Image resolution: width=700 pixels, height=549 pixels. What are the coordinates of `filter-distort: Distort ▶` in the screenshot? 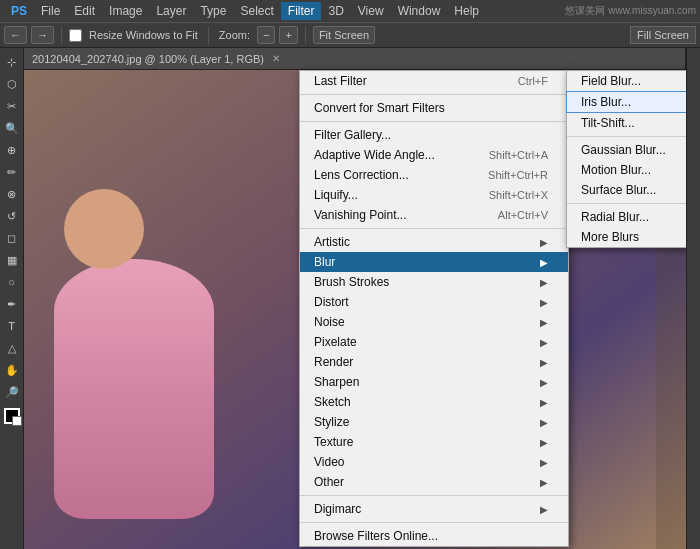 It's located at (434, 302).